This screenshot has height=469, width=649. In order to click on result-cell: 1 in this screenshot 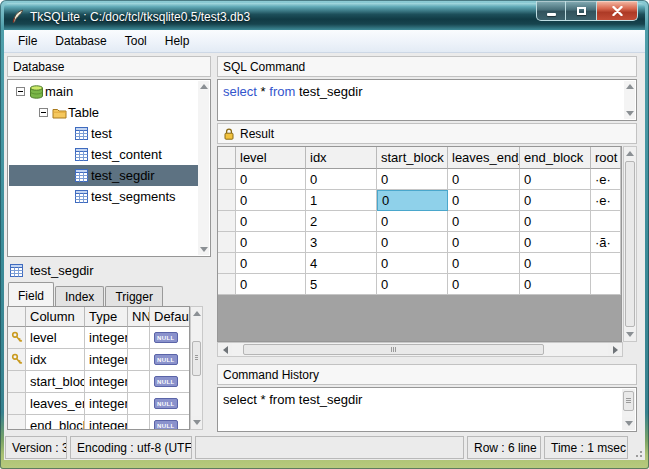, I will do `click(342, 200)`.